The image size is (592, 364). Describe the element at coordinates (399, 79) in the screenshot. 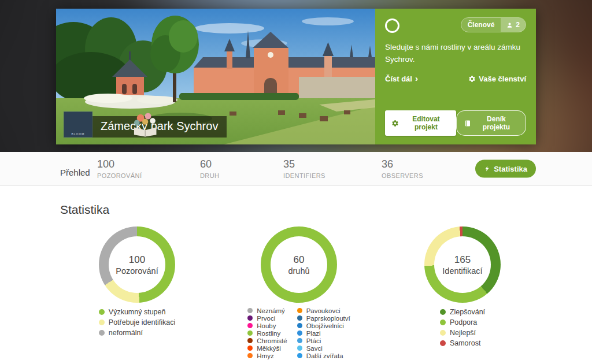

I see `read-more-label: Číst dál` at that location.